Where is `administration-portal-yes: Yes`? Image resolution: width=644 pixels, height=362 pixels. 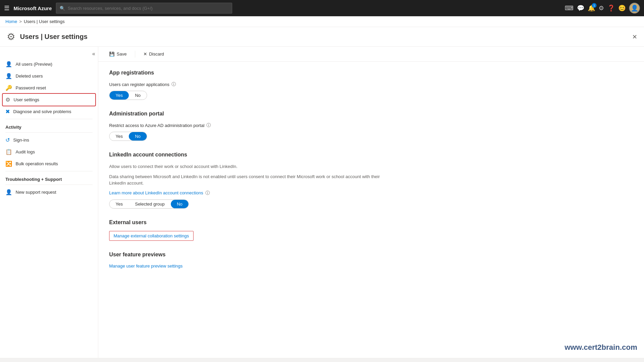 administration-portal-yes: Yes is located at coordinates (119, 136).